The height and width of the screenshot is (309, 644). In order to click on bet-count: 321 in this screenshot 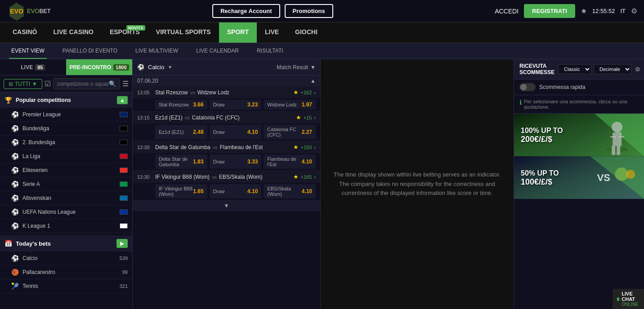, I will do `click(124, 286)`.